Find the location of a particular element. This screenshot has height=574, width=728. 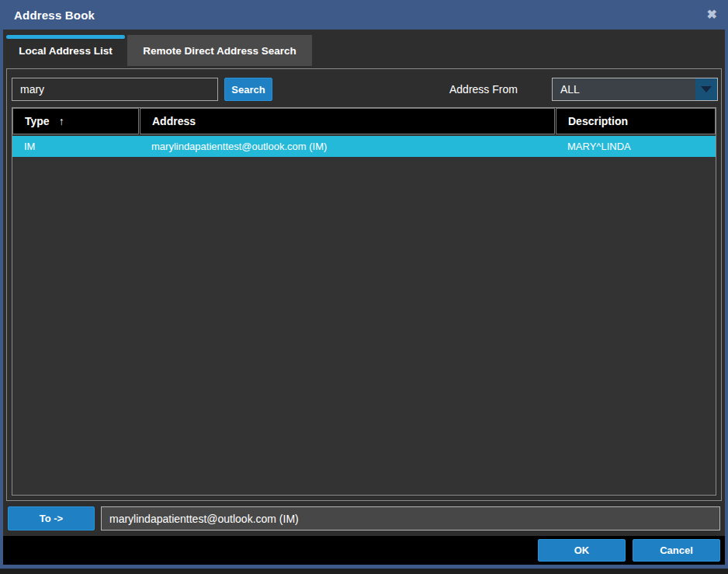

active-tab-highlight-bar is located at coordinates (65, 37).